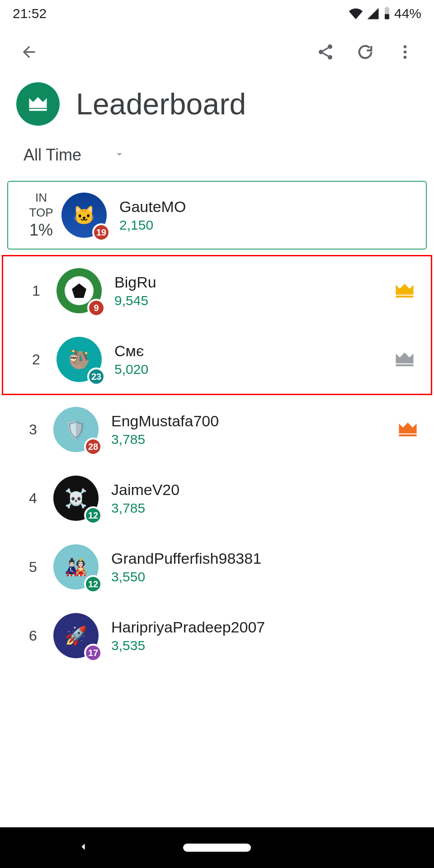 This screenshot has width=434, height=868. What do you see at coordinates (217, 110) in the screenshot?
I see `title-row: Leaderboard` at bounding box center [217, 110].